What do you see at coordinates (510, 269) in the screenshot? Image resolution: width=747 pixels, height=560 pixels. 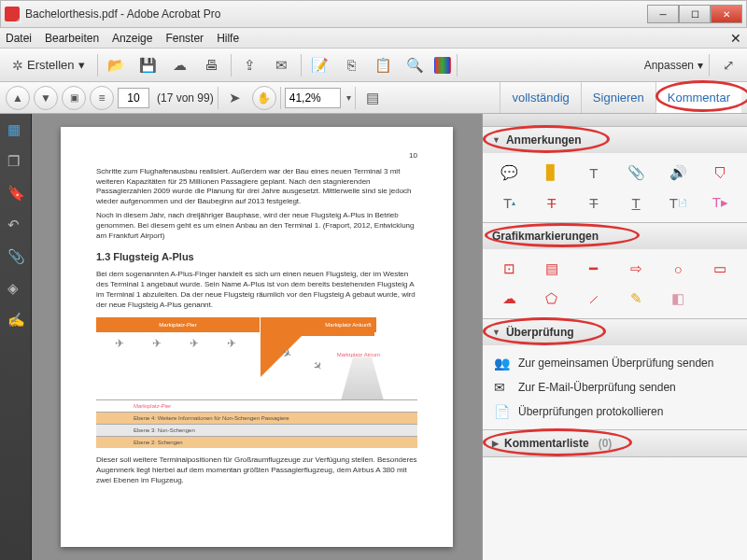 I see `callout-tool: ⊡` at bounding box center [510, 269].